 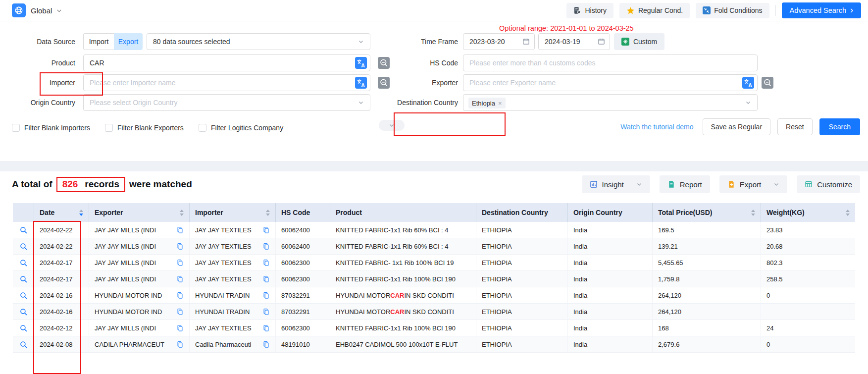 I want to click on product-field: A, so click(x=227, y=63).